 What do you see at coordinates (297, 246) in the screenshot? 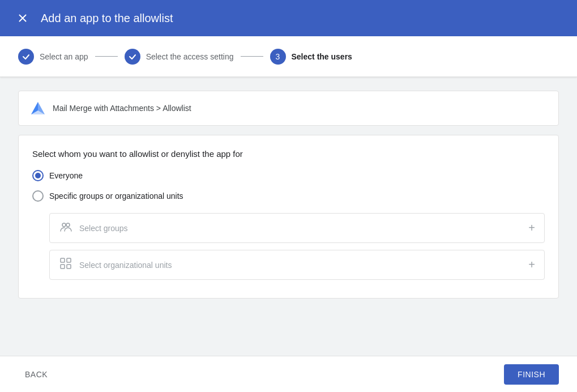
I see `input-fields: Select groups + Select organizational un…` at bounding box center [297, 246].